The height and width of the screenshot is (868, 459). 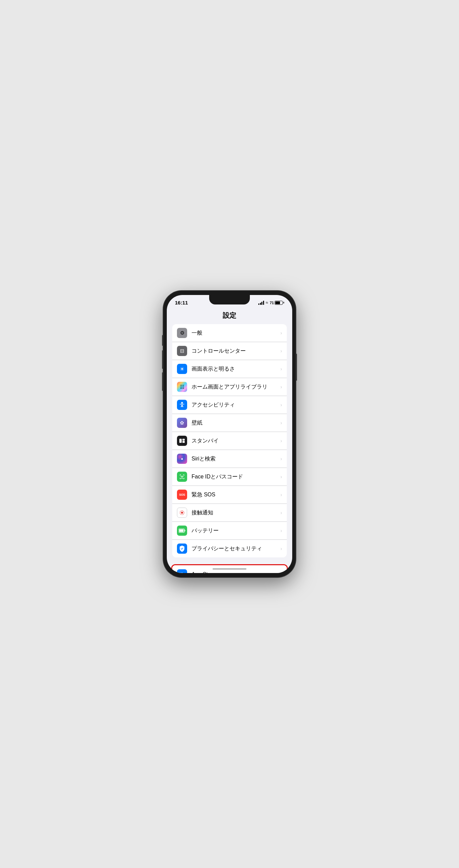 What do you see at coordinates (182, 477) in the screenshot?
I see `faceid-icon` at bounding box center [182, 477].